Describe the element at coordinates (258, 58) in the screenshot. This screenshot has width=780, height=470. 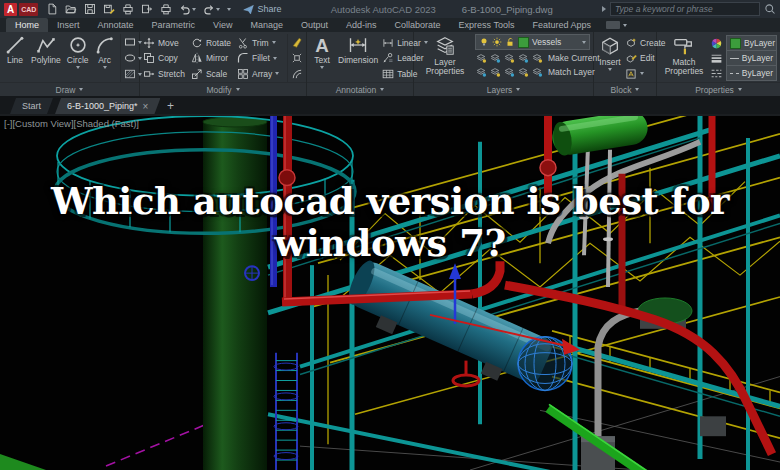
I see `fillet-tool: Fillet` at that location.